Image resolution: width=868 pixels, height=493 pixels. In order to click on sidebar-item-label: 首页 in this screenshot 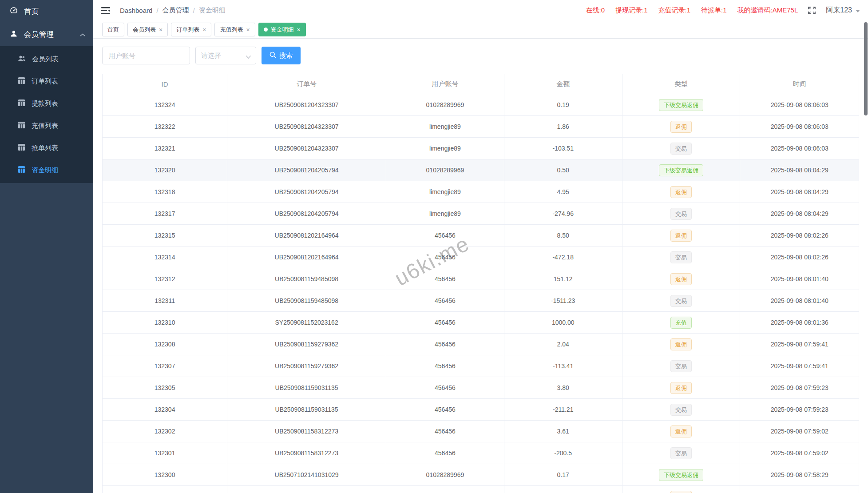, I will do `click(32, 12)`.